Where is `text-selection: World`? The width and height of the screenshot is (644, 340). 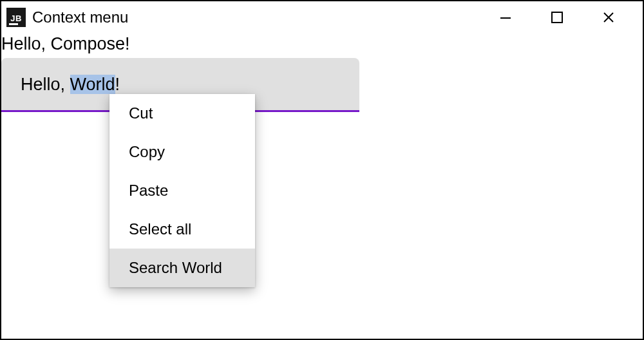 text-selection: World is located at coordinates (93, 84).